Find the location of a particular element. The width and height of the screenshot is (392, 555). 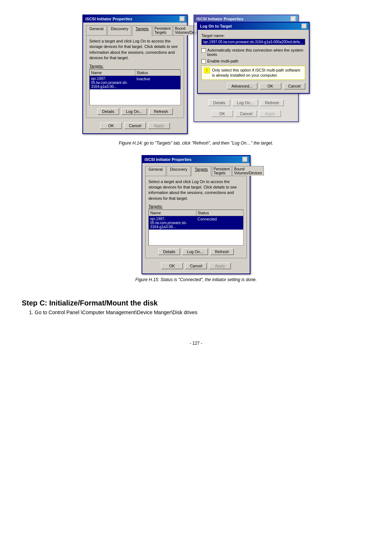

right-dialog-container: iSCSI Initiator Properties ✕ Details Log… is located at coordinates (252, 73).